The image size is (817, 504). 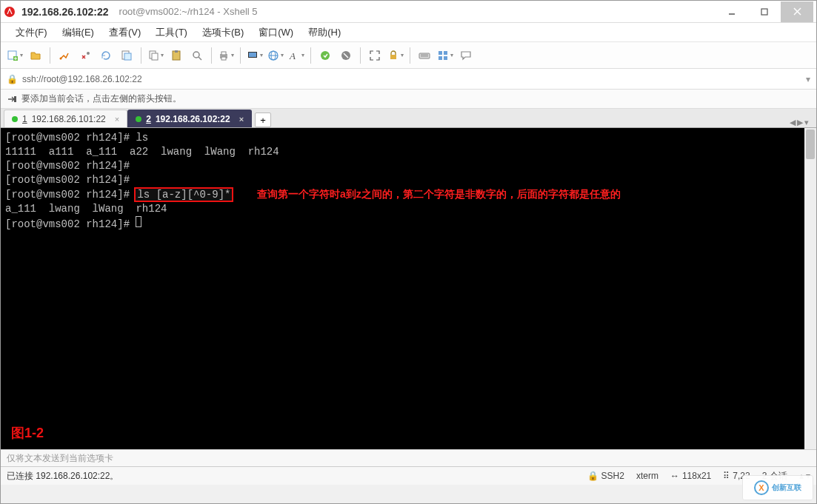 What do you see at coordinates (810, 289) in the screenshot?
I see `scrollbar` at bounding box center [810, 289].